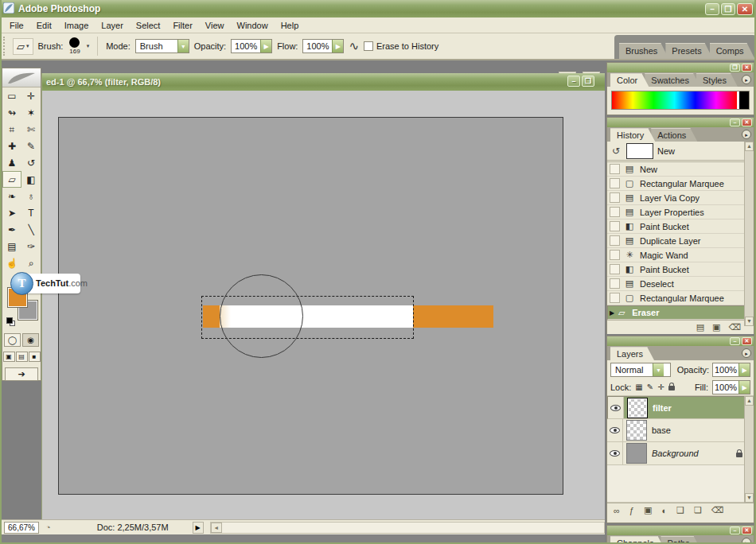  I want to click on history-source-brush-icon: ↺, so click(616, 151).